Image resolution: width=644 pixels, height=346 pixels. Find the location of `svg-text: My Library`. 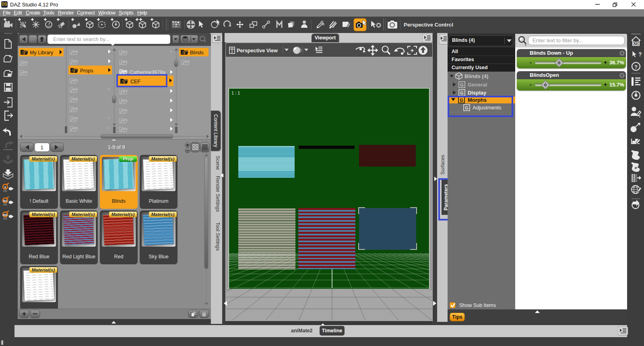

svg-text: My Library is located at coordinates (42, 53).